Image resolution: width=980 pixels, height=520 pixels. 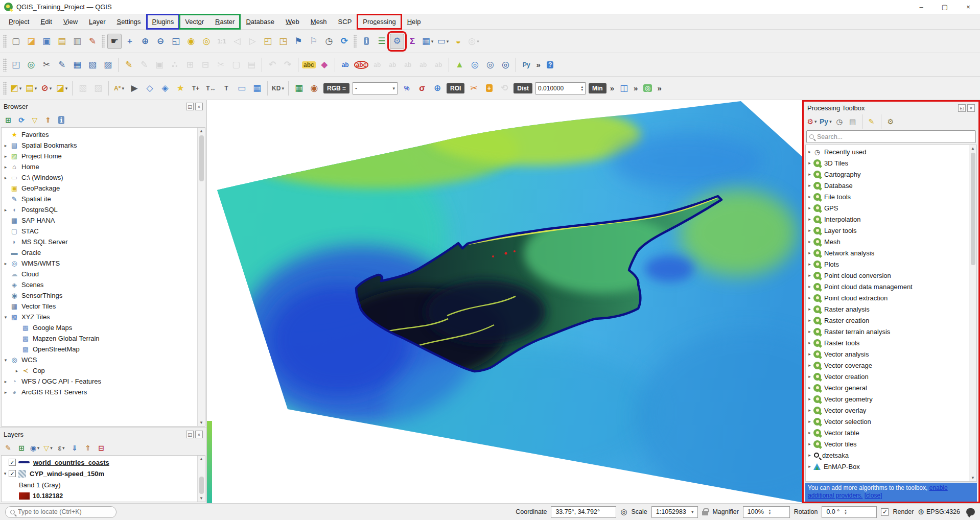 What do you see at coordinates (19, 21) in the screenshot?
I see `menu-project: Project` at bounding box center [19, 21].